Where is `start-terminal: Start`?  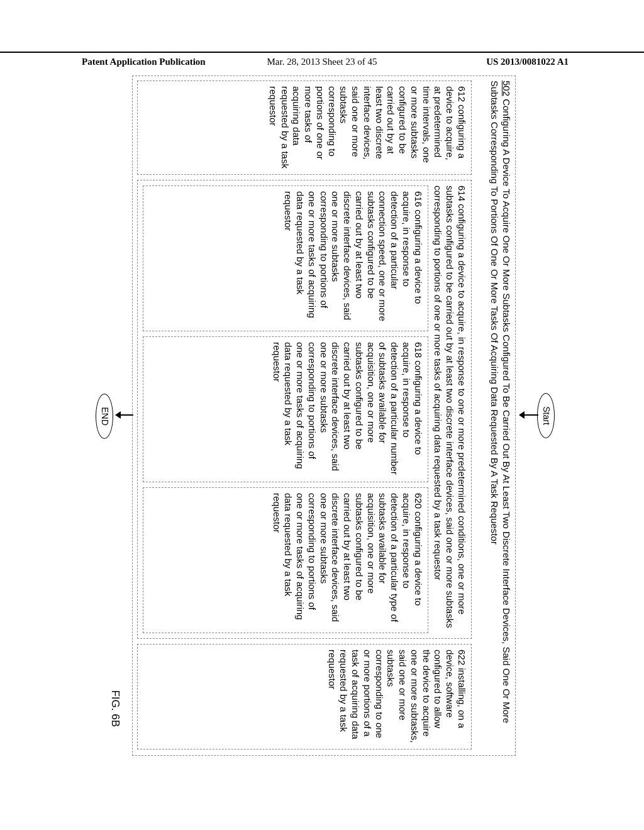 start-terminal: Start is located at coordinates (546, 416).